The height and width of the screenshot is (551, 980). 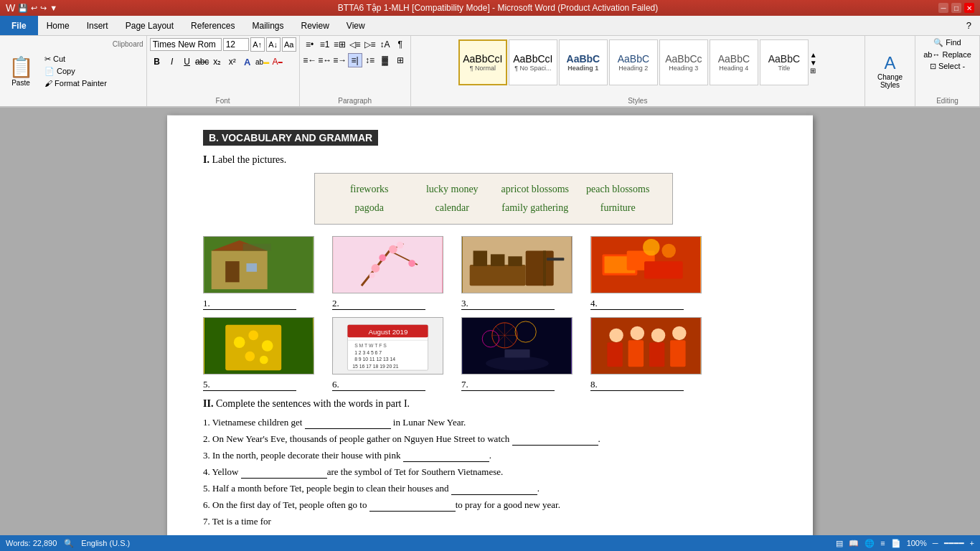 I want to click on styles-expand: ⊞, so click(x=814, y=70).